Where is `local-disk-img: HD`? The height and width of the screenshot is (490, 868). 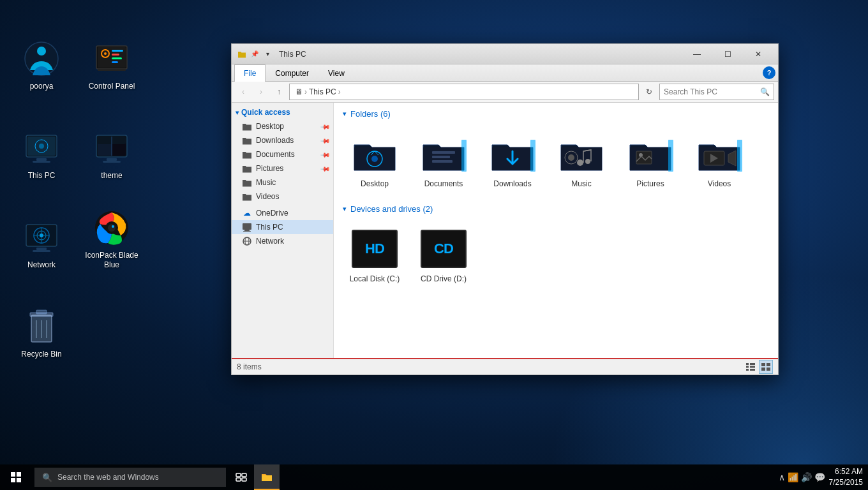 local-disk-img: HD is located at coordinates (375, 249).